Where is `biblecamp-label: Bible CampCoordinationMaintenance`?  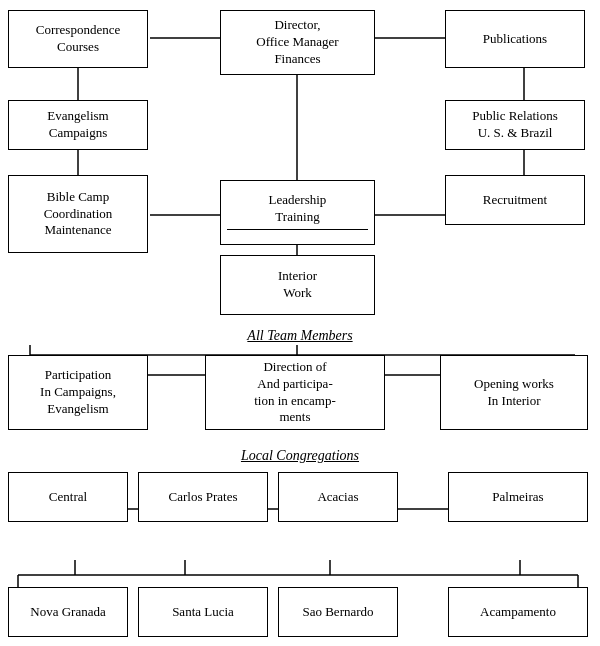
biblecamp-label: Bible CampCoordinationMaintenance is located at coordinates (78, 214).